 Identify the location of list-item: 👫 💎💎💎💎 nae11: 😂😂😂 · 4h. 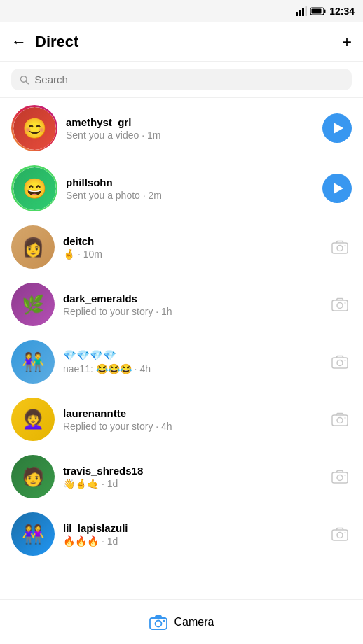
(182, 362).